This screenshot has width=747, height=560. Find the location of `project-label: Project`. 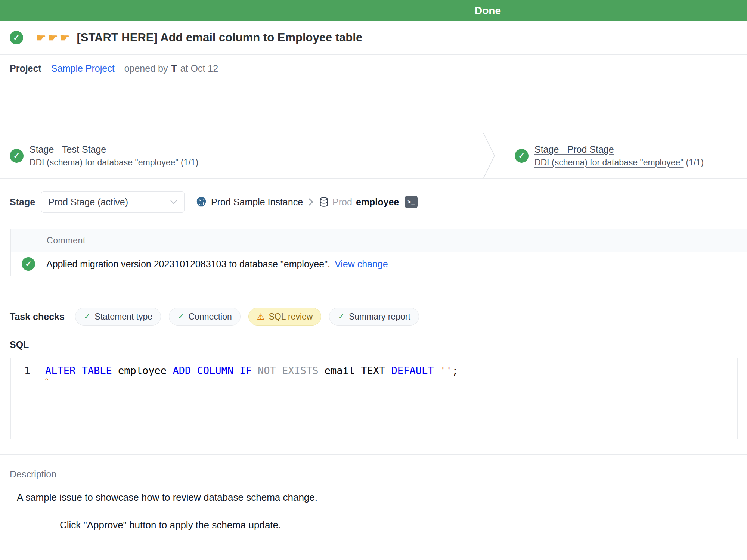

project-label: Project is located at coordinates (25, 69).